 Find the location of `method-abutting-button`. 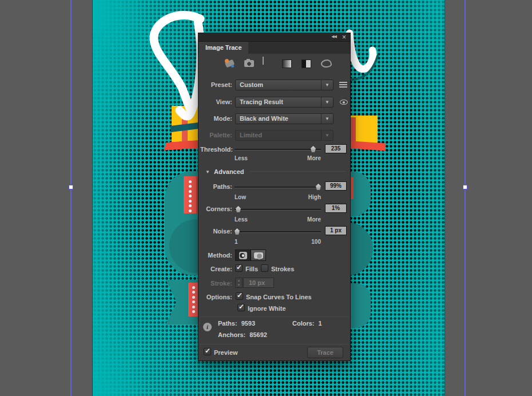

method-abutting-button is located at coordinates (243, 255).